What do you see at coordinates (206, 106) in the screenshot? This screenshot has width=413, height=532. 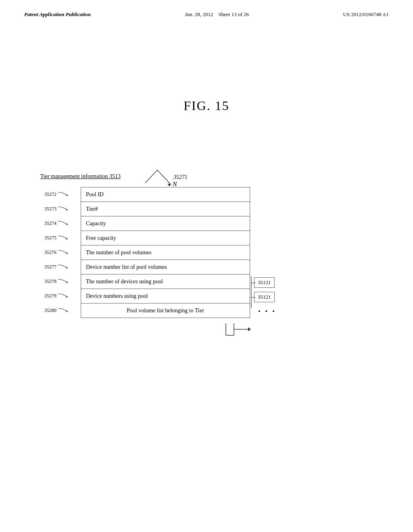 I see `figure-title: FIG. 15` at bounding box center [206, 106].